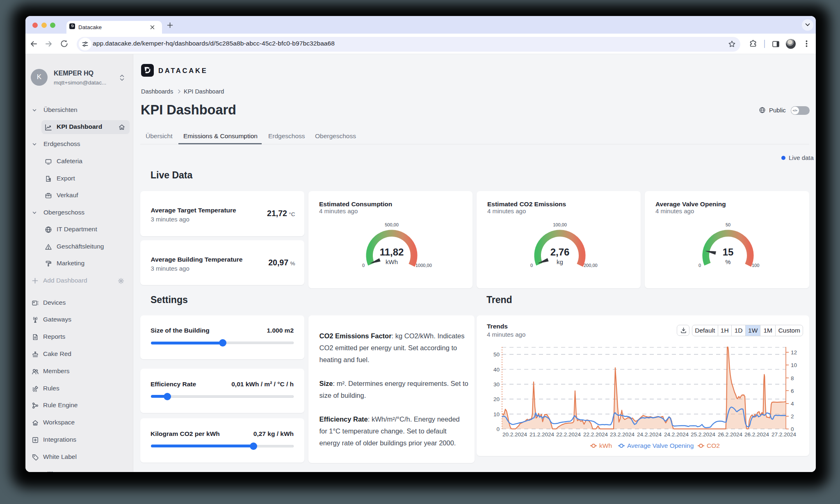  I want to click on svg-text: 23.2.2024, so click(623, 435).